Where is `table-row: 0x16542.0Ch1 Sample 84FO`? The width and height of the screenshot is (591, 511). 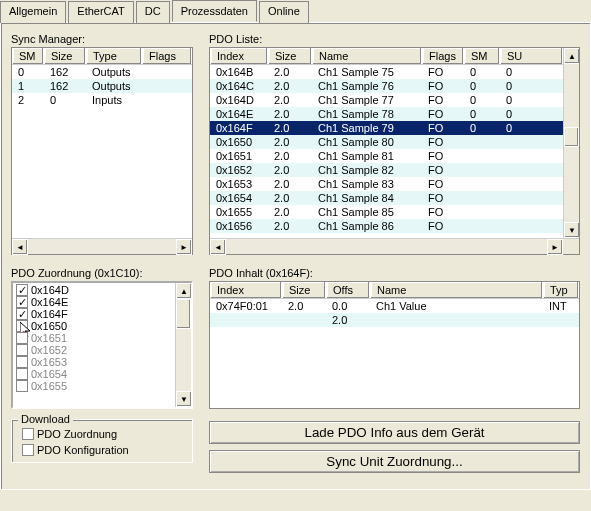 table-row: 0x16542.0Ch1 Sample 84FO is located at coordinates (386, 198).